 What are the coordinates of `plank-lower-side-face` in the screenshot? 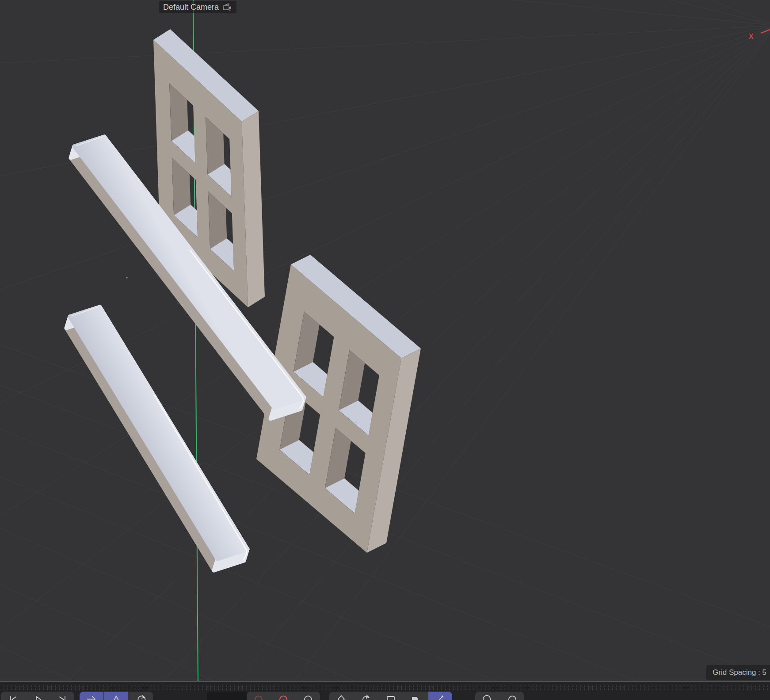 It's located at (142, 444).